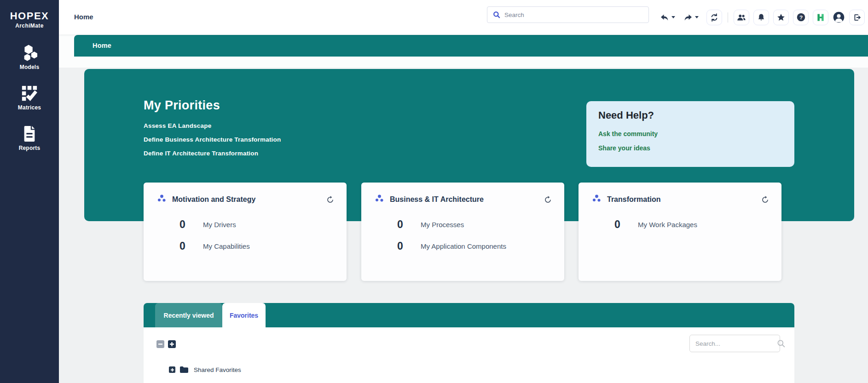 The image size is (868, 383). Describe the element at coordinates (667, 224) in the screenshot. I see `metric-label: My Work Packages` at that location.